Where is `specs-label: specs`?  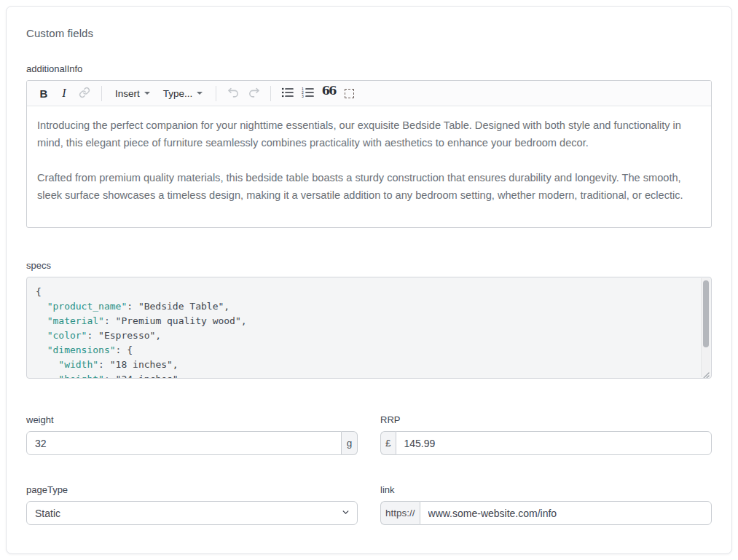
specs-label: specs is located at coordinates (369, 265).